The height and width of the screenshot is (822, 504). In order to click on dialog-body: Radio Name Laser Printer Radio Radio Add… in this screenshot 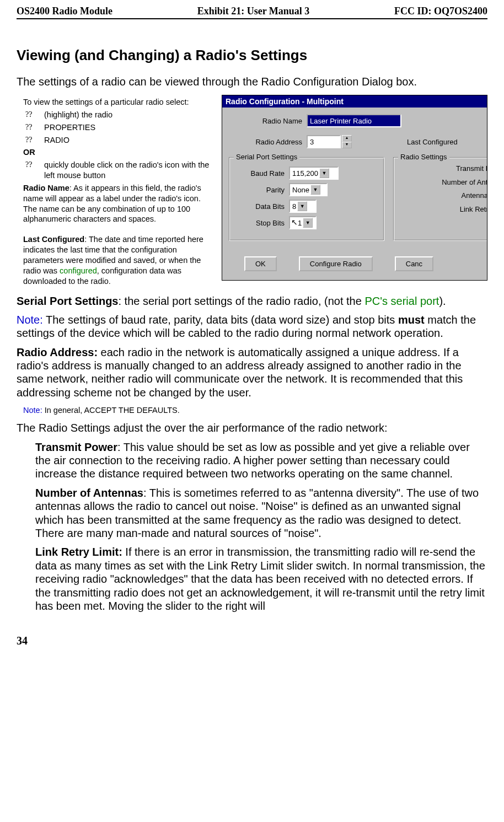, I will do `click(355, 193)`.